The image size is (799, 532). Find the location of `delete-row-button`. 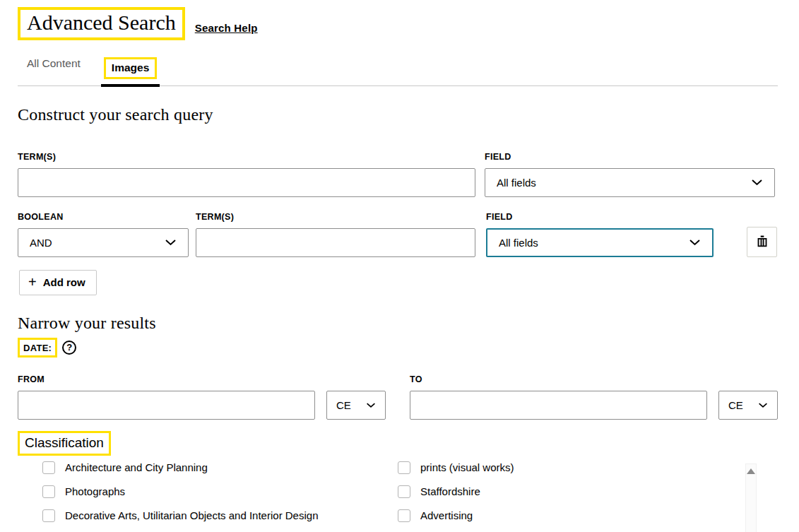

delete-row-button is located at coordinates (762, 242).